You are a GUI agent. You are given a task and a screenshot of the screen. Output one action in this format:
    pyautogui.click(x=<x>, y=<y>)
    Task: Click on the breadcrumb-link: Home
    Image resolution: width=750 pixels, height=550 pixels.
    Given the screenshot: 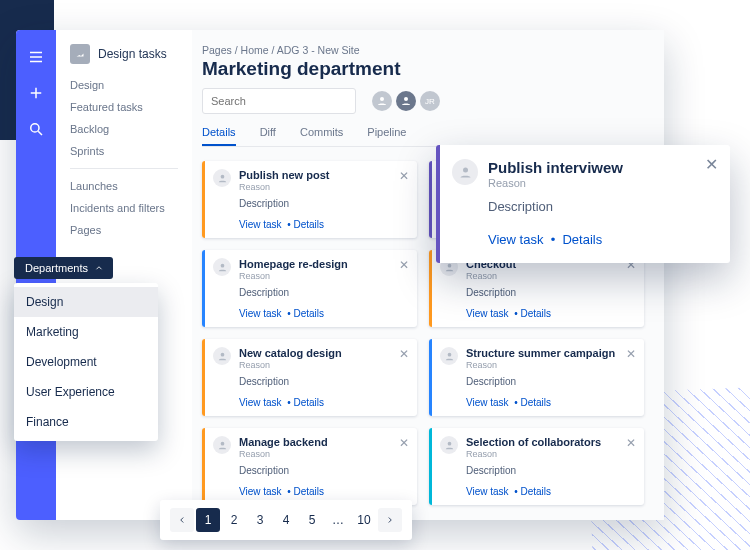 What is the action you would take?
    pyautogui.click(x=255, y=50)
    